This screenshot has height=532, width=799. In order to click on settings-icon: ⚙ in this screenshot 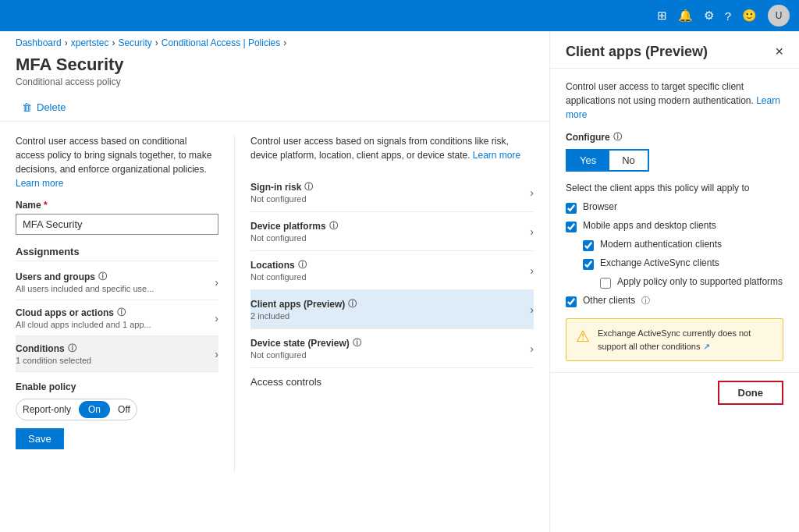, I will do `click(708, 16)`.